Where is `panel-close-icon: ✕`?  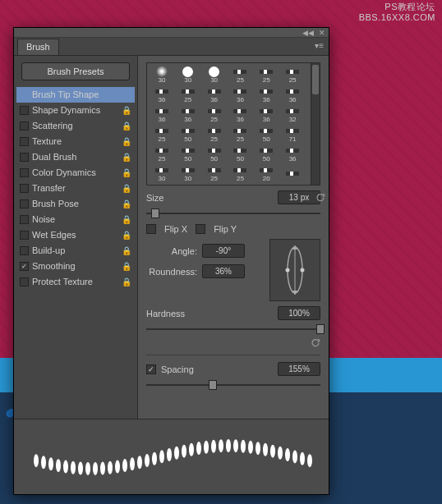 panel-close-icon: ✕ is located at coordinates (322, 33).